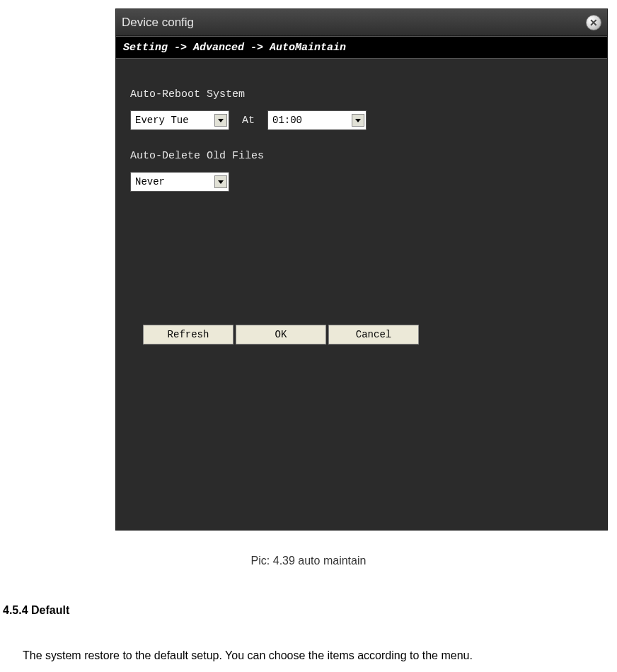 This screenshot has width=617, height=672. Describe the element at coordinates (162, 120) in the screenshot. I see `auto-reboot-day-value: Every Tue` at that location.